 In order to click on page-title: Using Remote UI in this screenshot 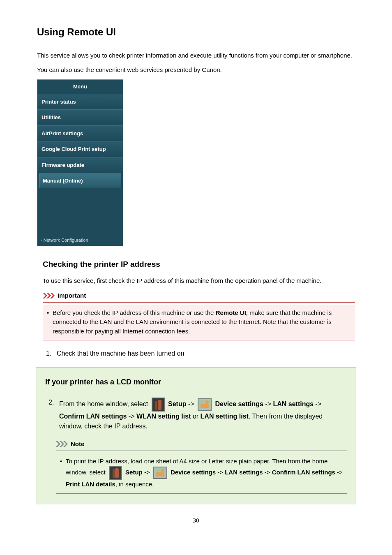, I will do `click(196, 32)`.